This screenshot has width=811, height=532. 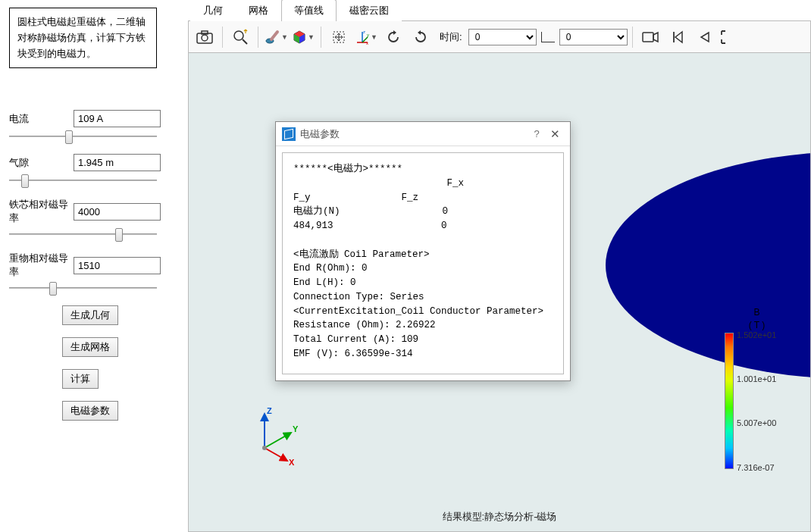 I want to click on dialog-help-button: ?, so click(x=537, y=133).